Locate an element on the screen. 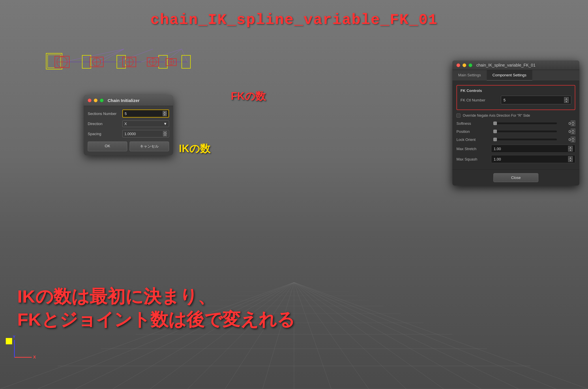  annotation-line2: FKとジョイント数は後で変えれる is located at coordinates (156, 320).